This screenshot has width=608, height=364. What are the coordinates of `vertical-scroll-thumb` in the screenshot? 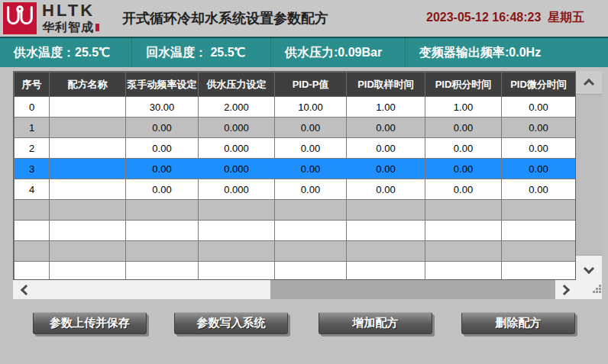 It's located at (589, 175).